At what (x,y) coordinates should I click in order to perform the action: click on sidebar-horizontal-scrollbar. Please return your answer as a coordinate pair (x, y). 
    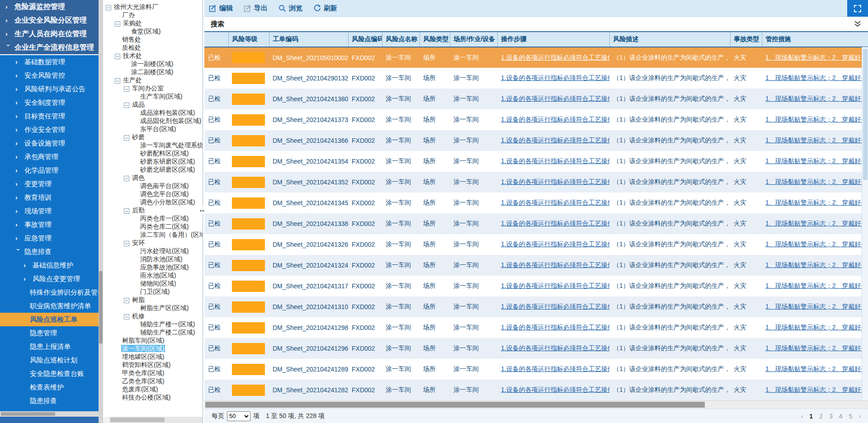
    Looking at the image, I should click on (49, 414).